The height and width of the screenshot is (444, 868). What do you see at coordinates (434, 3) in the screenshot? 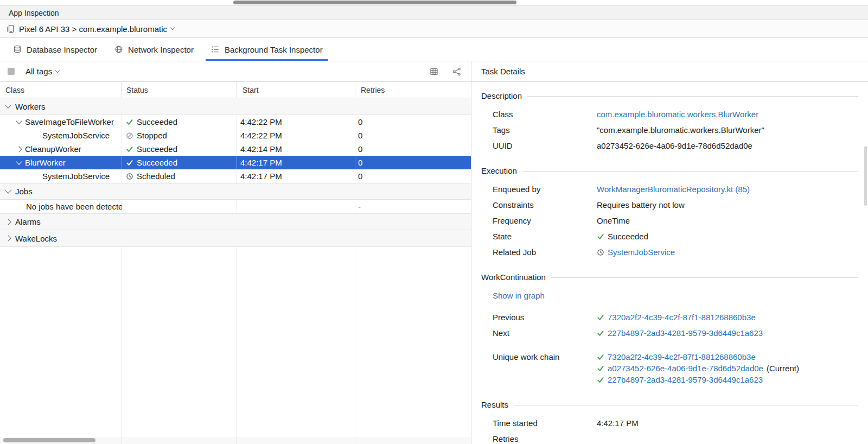
I see `top-scrollbar-track` at bounding box center [434, 3].